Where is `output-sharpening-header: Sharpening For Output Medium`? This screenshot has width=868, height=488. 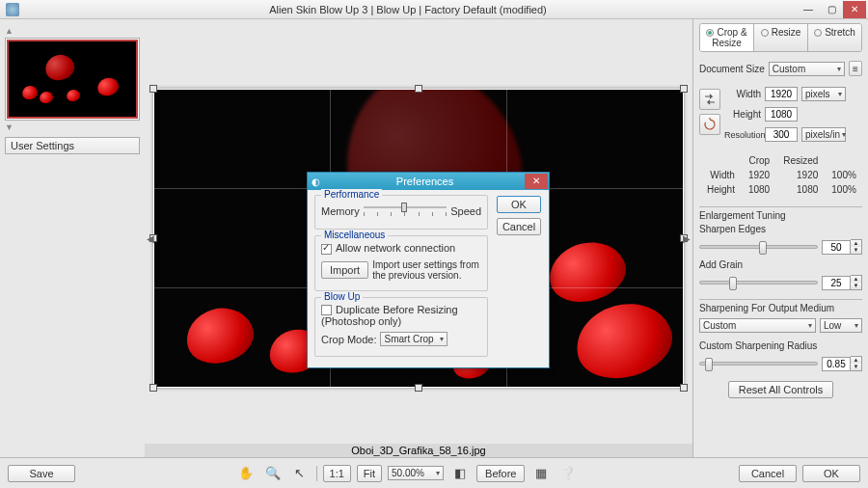
output-sharpening-header: Sharpening For Output Medium is located at coordinates (781, 307).